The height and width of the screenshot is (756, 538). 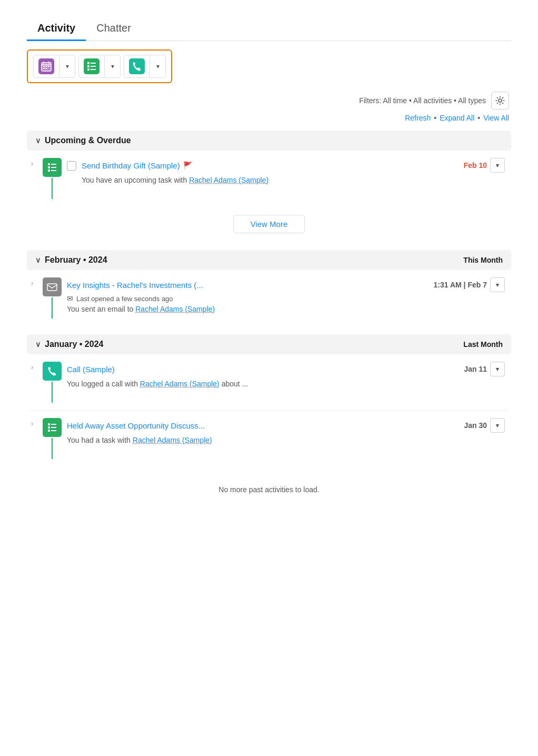 I want to click on upcoming-items: ›, so click(x=269, y=178).